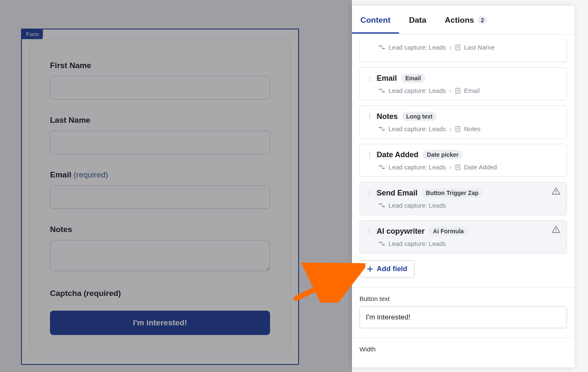 Image resolution: width=588 pixels, height=372 pixels. What do you see at coordinates (463, 161) in the screenshot?
I see `field-row: ⋮⋮Date AddedDate pickerLead capture: Lea…` at bounding box center [463, 161].